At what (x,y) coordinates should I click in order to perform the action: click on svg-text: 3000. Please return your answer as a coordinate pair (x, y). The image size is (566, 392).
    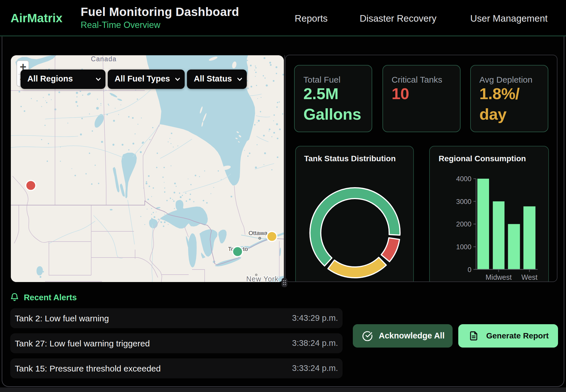
    Looking at the image, I should click on (463, 201).